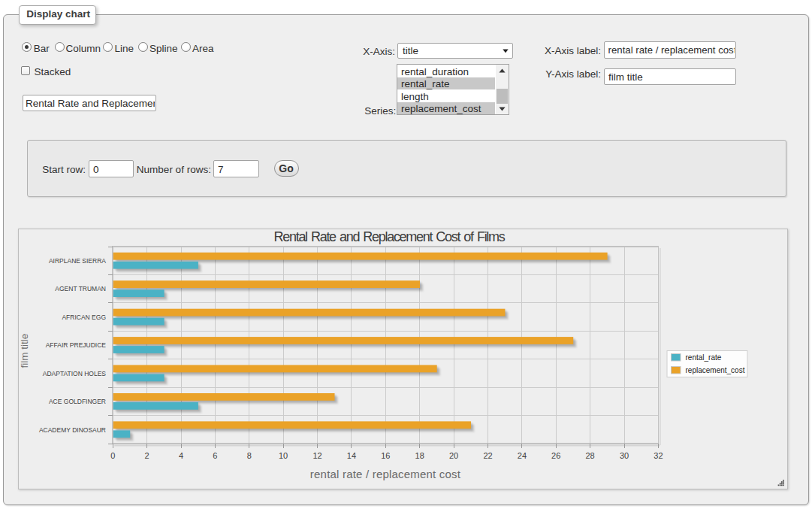 The height and width of the screenshot is (512, 812). What do you see at coordinates (72, 430) in the screenshot?
I see `svg-text: ACADEMY DINOSAUR` at bounding box center [72, 430].